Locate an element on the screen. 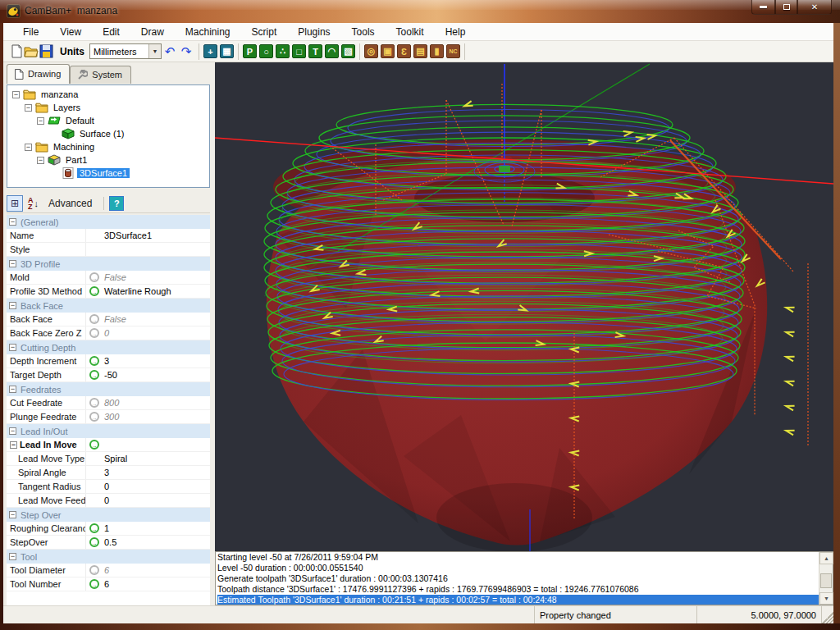 This screenshot has height=630, width=840. scroll-up-icon: ▲ is located at coordinates (827, 558).